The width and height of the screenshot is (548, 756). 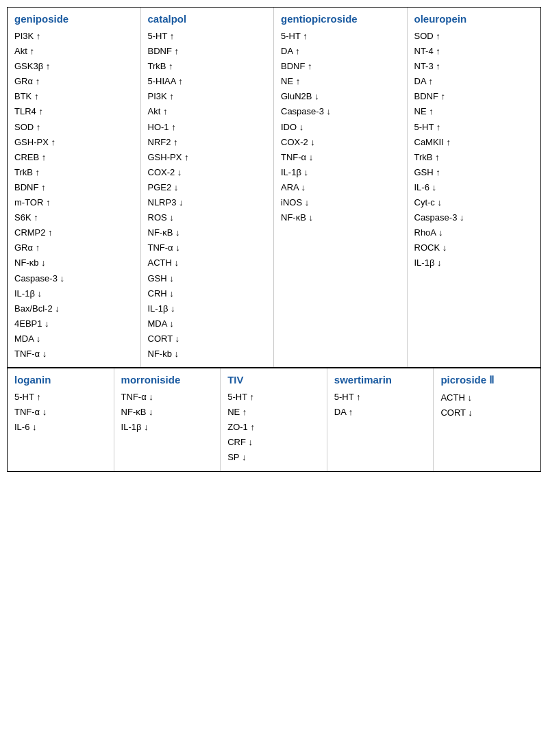 What do you see at coordinates (167, 379) in the screenshot?
I see `bot-header-1: morroniside` at bounding box center [167, 379].